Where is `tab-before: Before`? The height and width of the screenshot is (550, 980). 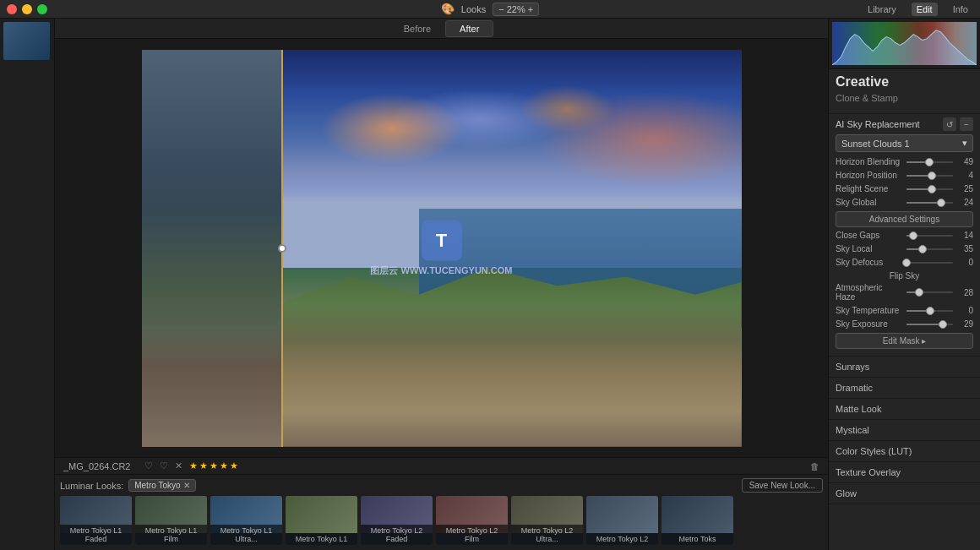
tab-before: Before is located at coordinates (417, 29).